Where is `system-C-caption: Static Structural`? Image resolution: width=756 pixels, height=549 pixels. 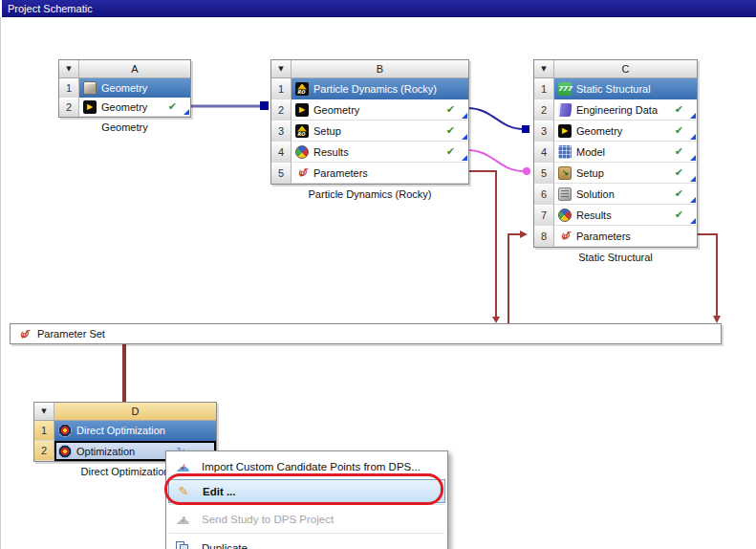 system-C-caption: Static Structural is located at coordinates (616, 257).